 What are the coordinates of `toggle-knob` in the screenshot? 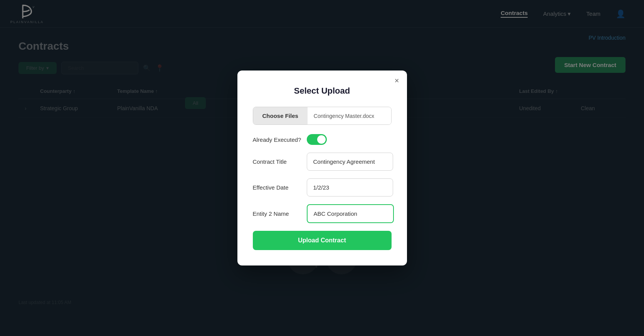 It's located at (321, 139).